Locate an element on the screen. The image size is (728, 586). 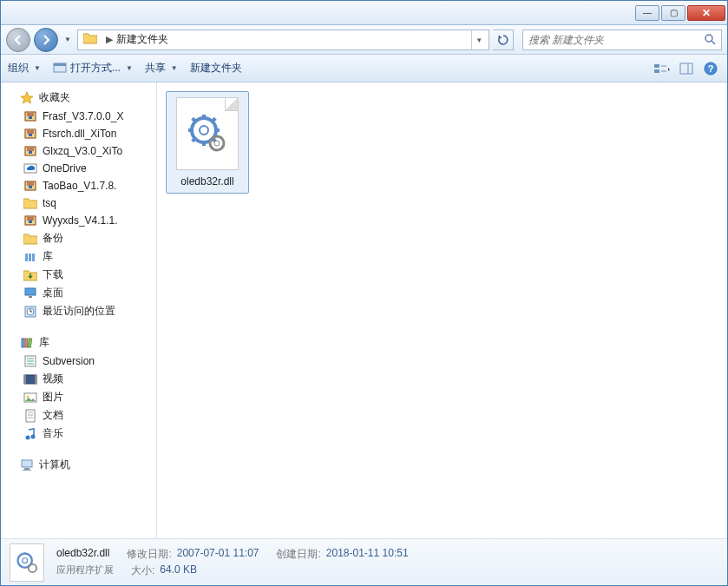
sidebar-item: Subversion is located at coordinates (78, 361).